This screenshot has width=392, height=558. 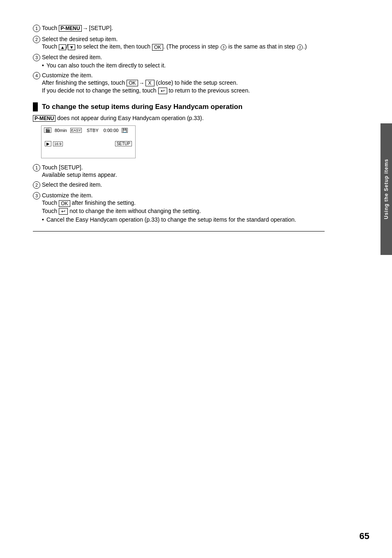 I want to click on step-4-title: Customize the item., so click(x=183, y=75).